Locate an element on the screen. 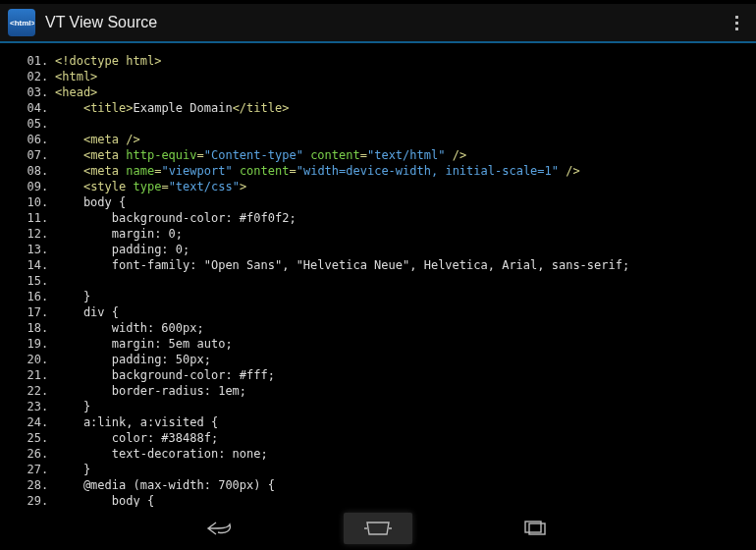 Image resolution: width=756 pixels, height=550 pixels. app-bar: <html> VT View Source is located at coordinates (378, 24).